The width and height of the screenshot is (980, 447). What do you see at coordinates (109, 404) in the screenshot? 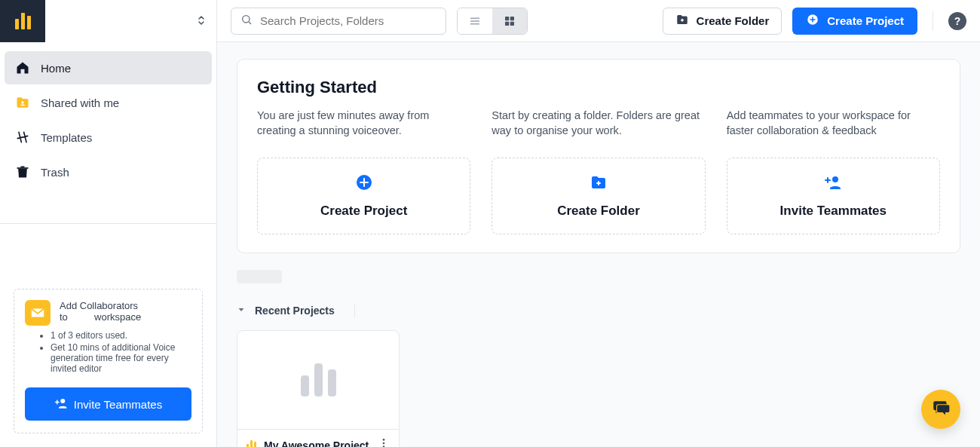
I see `invite-teammates-button: Invite Teammates` at bounding box center [109, 404].